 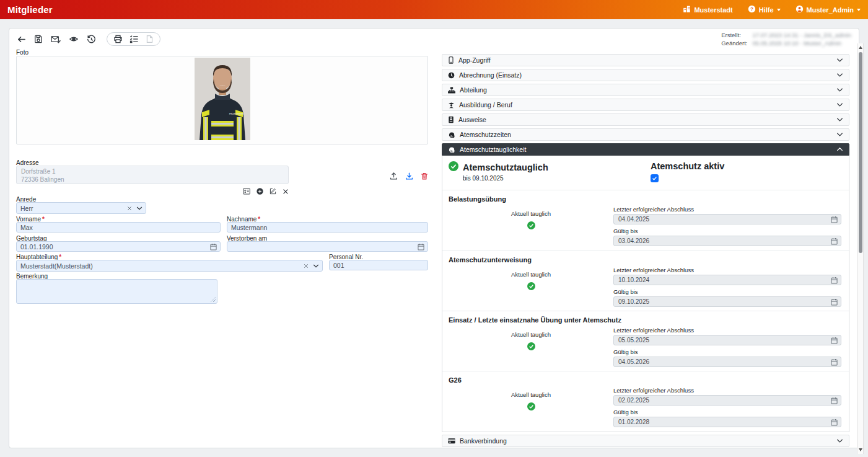 What do you see at coordinates (830, 10) in the screenshot?
I see `menu-user-label: Muster_Admin` at bounding box center [830, 10].